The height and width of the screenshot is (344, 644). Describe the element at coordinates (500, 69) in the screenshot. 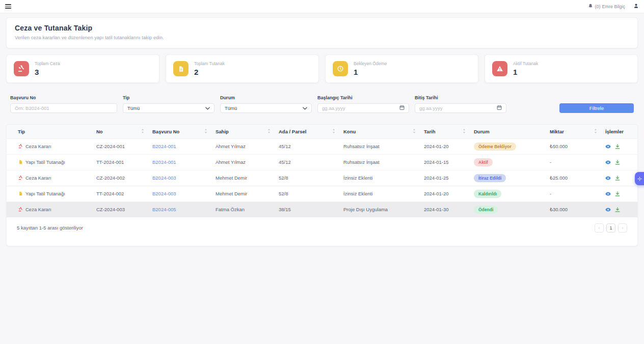

I see `warning-icon` at that location.